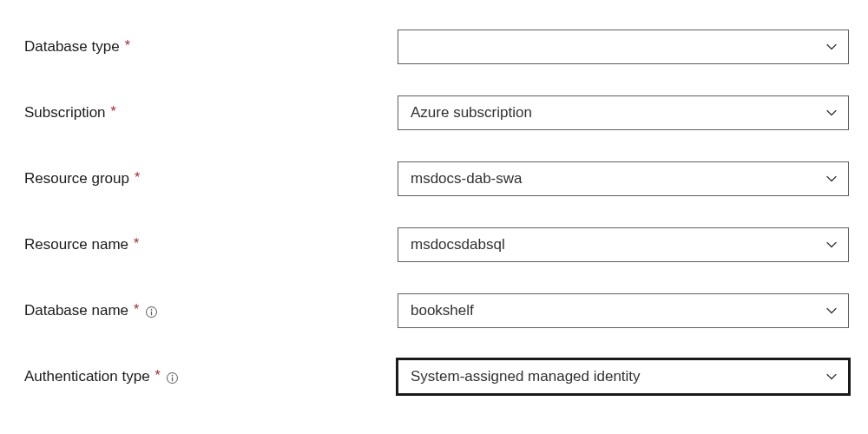 The image size is (868, 434). What do you see at coordinates (471, 113) in the screenshot?
I see `dropdown-value: Azure subscription` at bounding box center [471, 113].